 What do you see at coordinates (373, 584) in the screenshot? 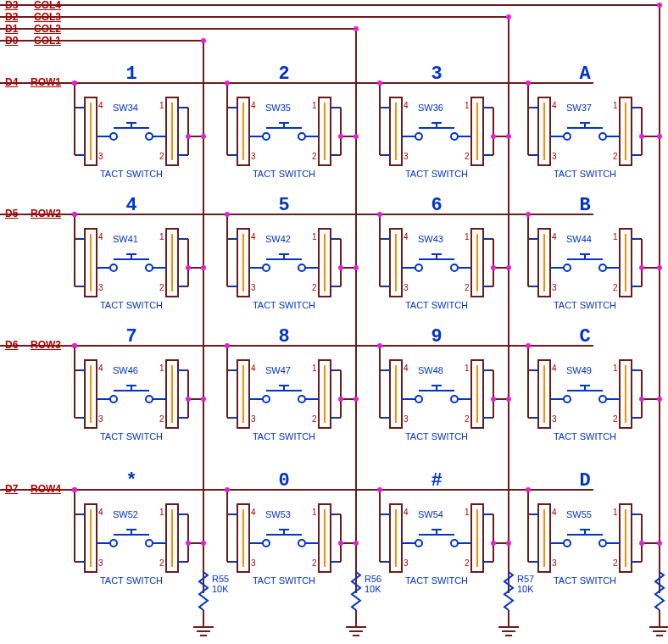
I see `resistor-R56: R5610K` at bounding box center [373, 584].